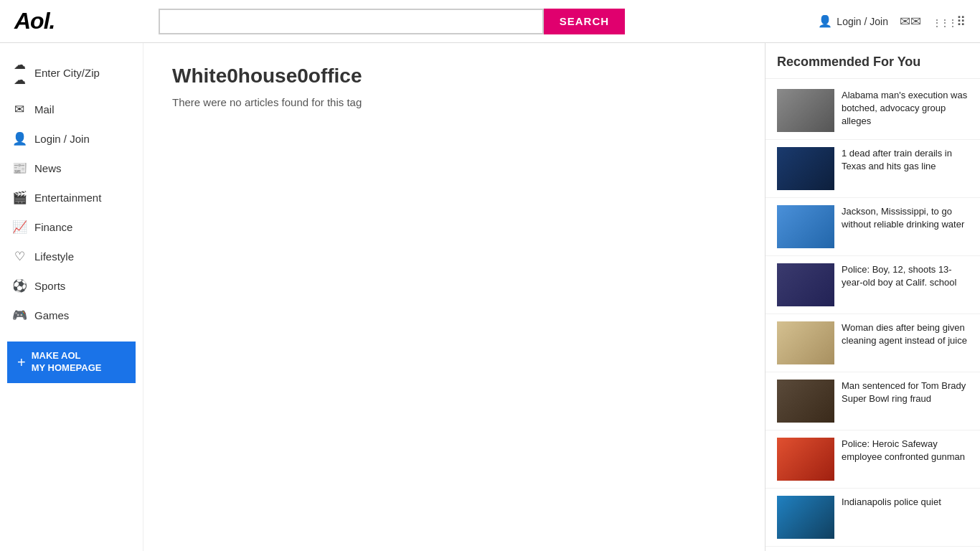  I want to click on sidebar-label-weather: Enter City/Zip, so click(67, 73).